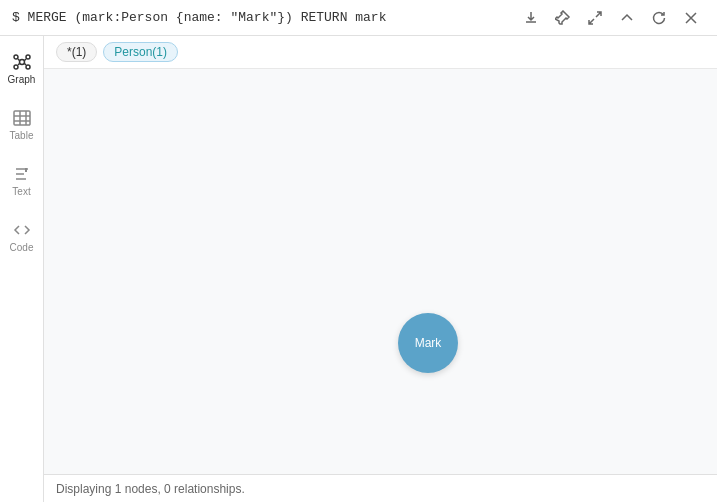  I want to click on sidebar-item-graph: Graph, so click(22, 68).